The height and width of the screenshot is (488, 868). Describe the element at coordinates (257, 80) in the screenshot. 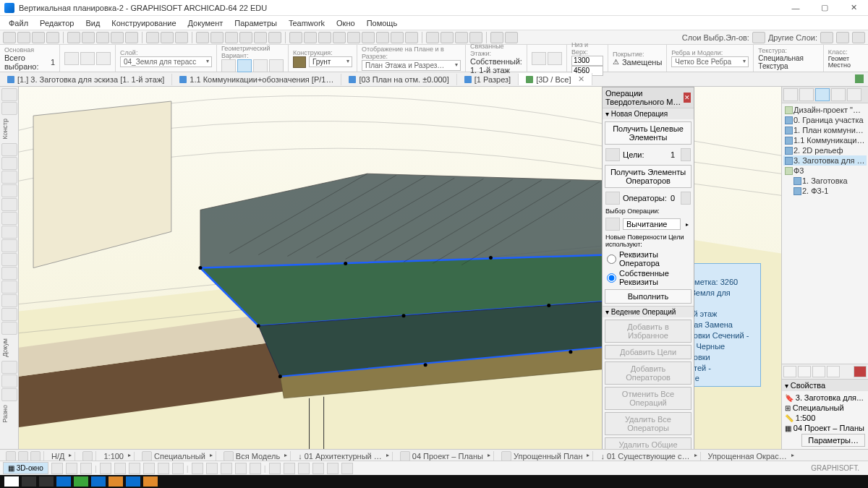

I see `tab-communications: 1.1 Коммуникации+обозначения [Р/1…` at that location.